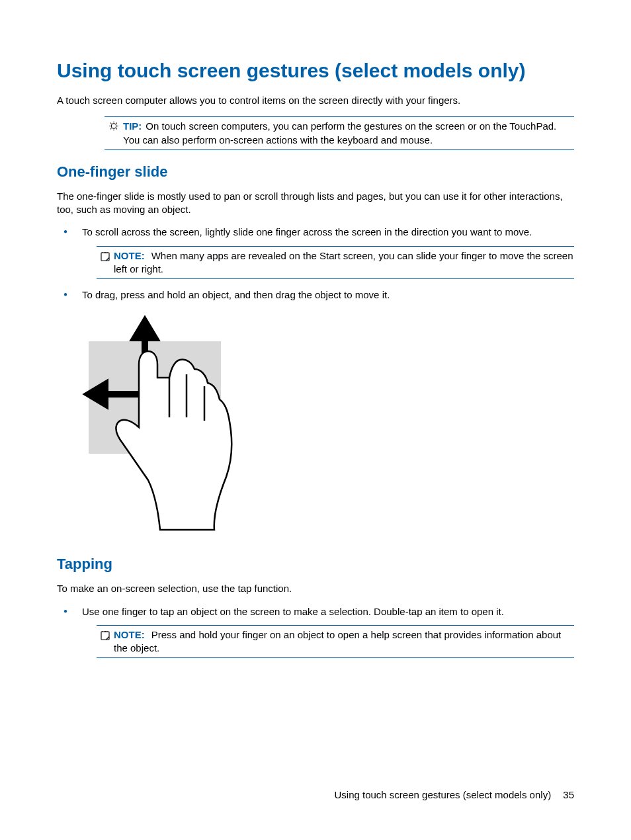 This screenshot has width=631, height=840. Describe the element at coordinates (307, 231) in the screenshot. I see `bullet-text: To scroll across the screen, lightly sli…` at that location.